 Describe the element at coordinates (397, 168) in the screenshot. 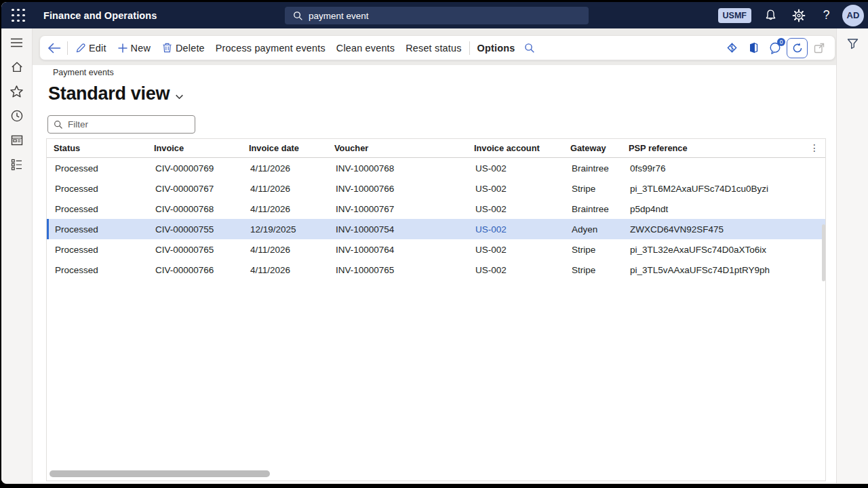

I see `cell-voucher: INV-10000768` at that location.